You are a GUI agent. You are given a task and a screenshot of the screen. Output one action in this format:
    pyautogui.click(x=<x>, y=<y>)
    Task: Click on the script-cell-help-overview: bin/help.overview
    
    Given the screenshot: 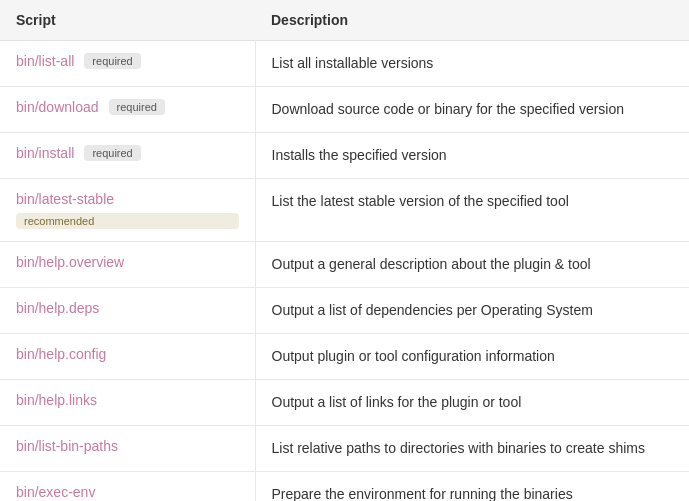 What is the action you would take?
    pyautogui.click(x=128, y=265)
    